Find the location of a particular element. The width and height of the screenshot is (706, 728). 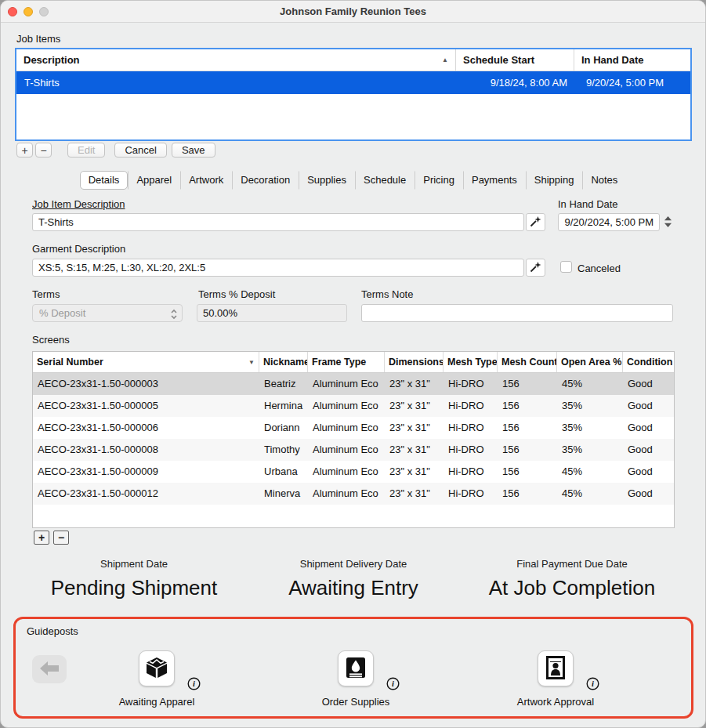

table-cell: 45% is located at coordinates (590, 494).